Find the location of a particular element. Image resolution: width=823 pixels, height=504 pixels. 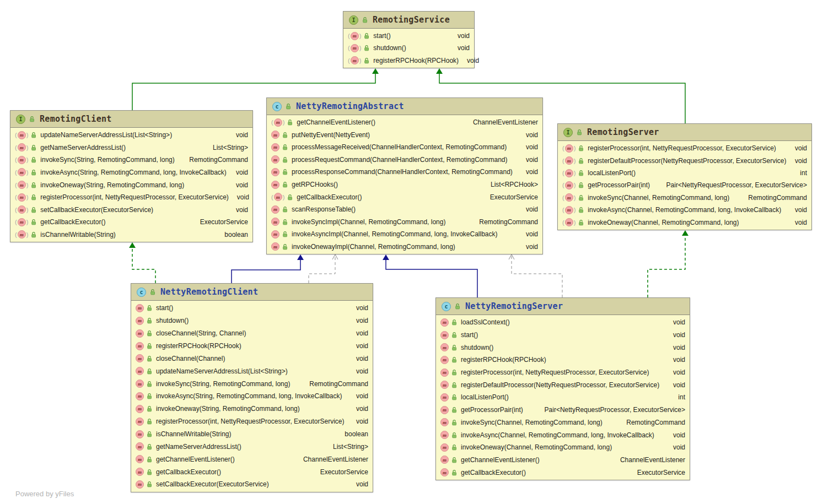

class-header: I RemotingClient is located at coordinates (131, 119).